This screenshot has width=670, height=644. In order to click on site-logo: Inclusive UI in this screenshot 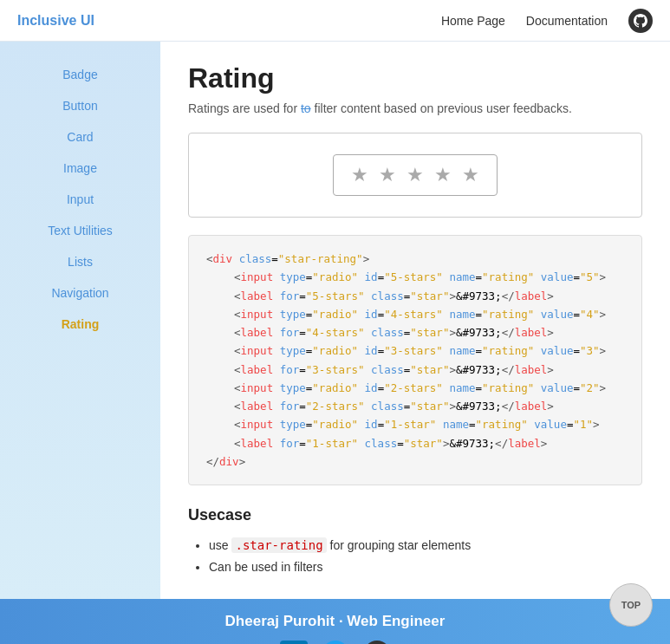, I will do `click(55, 21)`.